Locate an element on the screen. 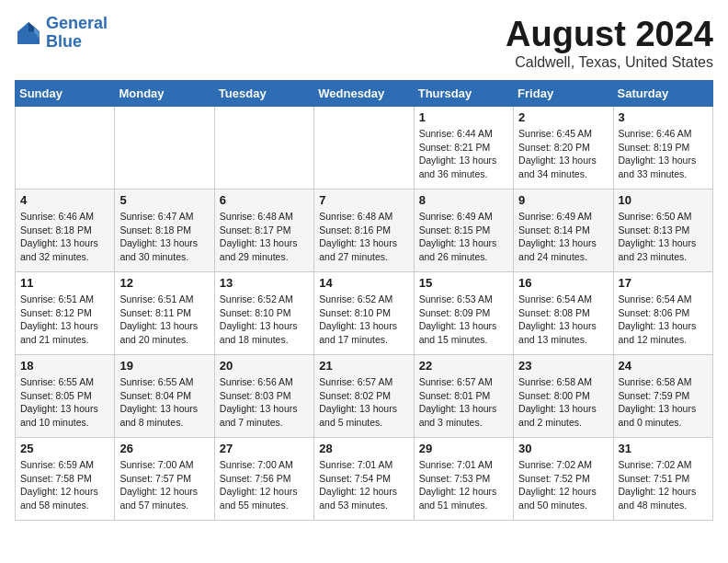  calendar-cell: 4Sunrise: 6:46 AM Sunset: 8:18 PM Daylig… is located at coordinates (65, 231).